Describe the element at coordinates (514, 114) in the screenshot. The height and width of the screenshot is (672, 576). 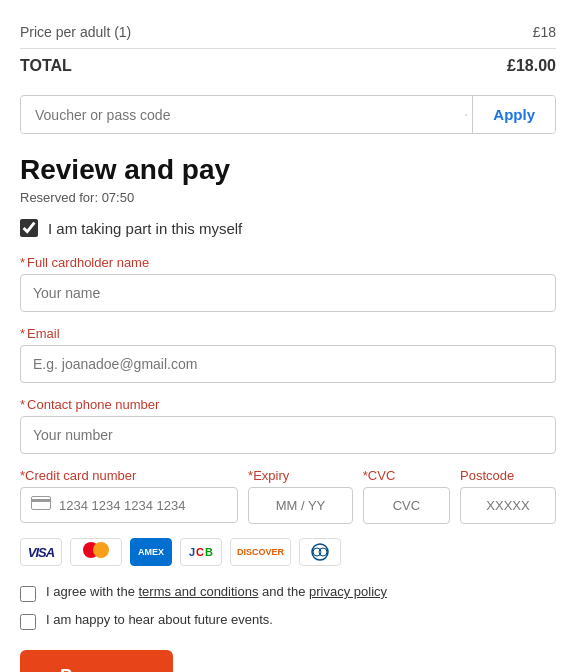
I see `apply-button: Apply` at that location.